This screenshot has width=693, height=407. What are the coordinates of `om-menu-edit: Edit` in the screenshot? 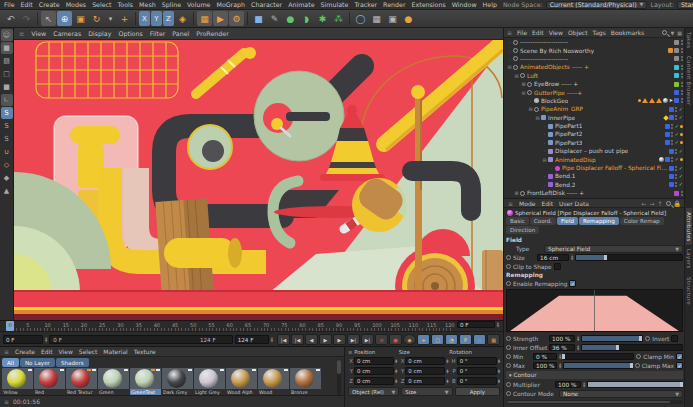 It's located at (538, 32).